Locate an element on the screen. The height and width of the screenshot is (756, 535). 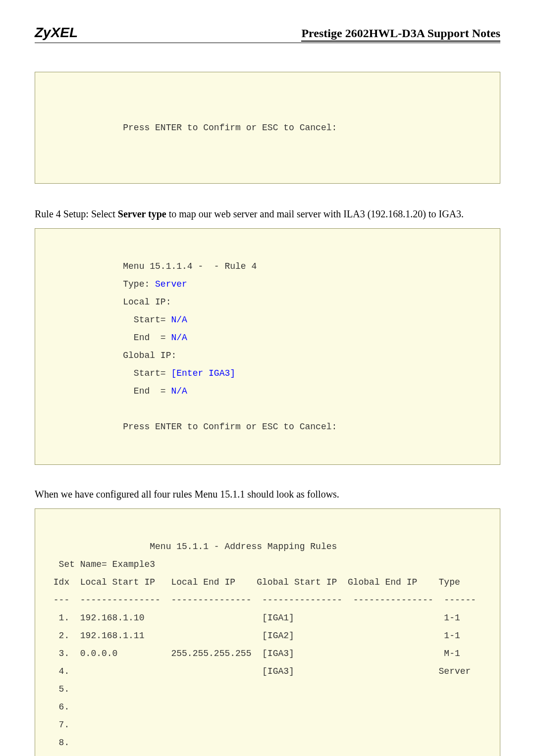
value-local-start: N/A is located at coordinates (179, 320).